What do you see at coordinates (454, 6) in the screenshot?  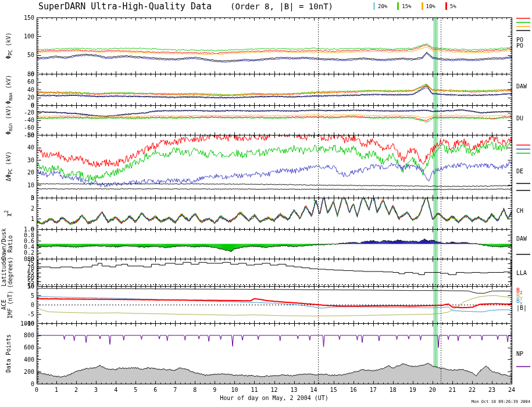 I see `legend-label-5pct: 5%` at bounding box center [454, 6].